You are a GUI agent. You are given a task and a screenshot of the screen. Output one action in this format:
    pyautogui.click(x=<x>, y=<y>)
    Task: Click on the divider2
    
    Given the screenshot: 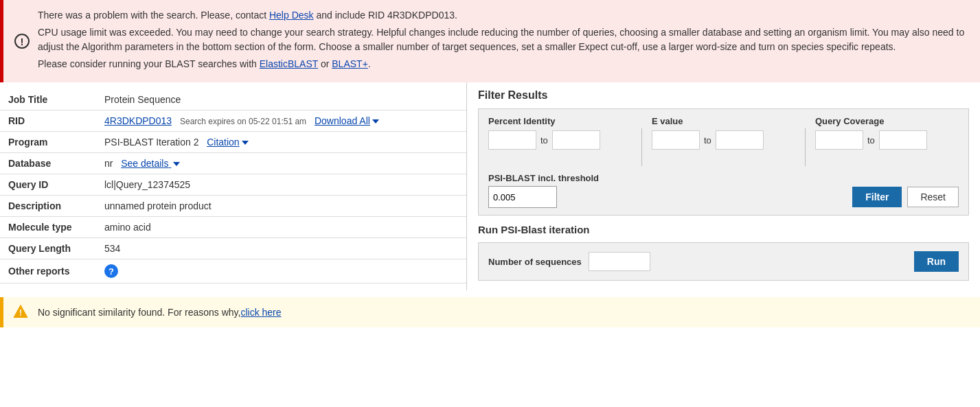 What is the action you would take?
    pyautogui.click(x=805, y=147)
    